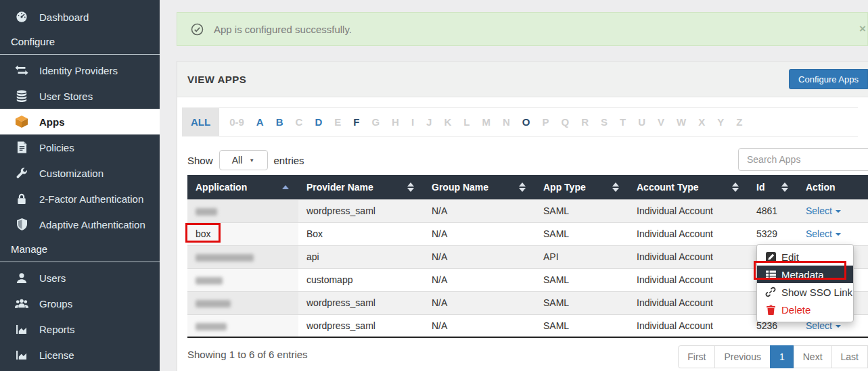 The width and height of the screenshot is (868, 371). I want to click on policies-icon, so click(22, 147).